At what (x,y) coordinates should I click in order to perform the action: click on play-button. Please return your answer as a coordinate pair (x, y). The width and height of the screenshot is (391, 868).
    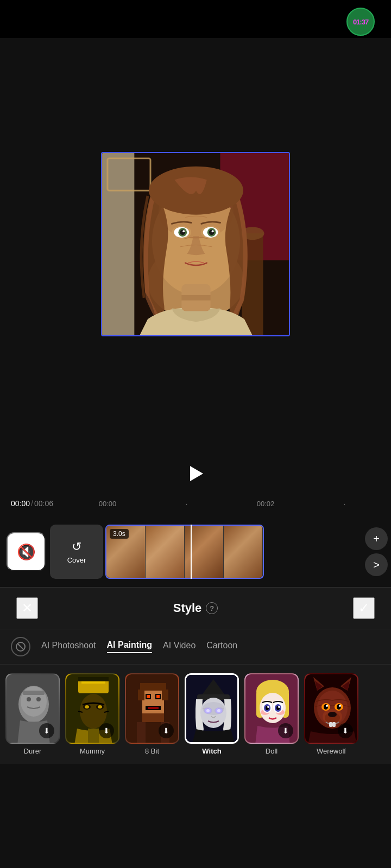
    Looking at the image, I should click on (195, 474).